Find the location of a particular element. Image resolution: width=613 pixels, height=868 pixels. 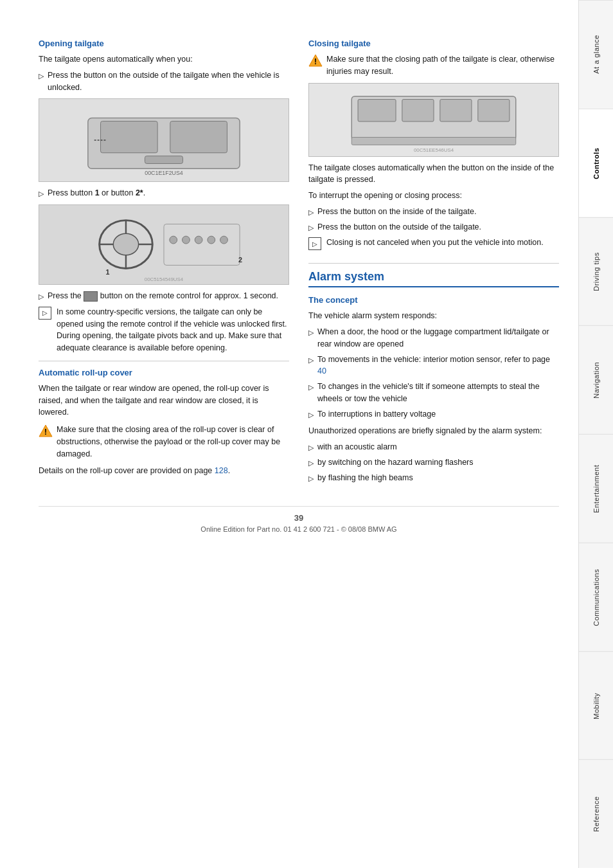

sidebar-tab-controls: Controls is located at coordinates (596, 163).